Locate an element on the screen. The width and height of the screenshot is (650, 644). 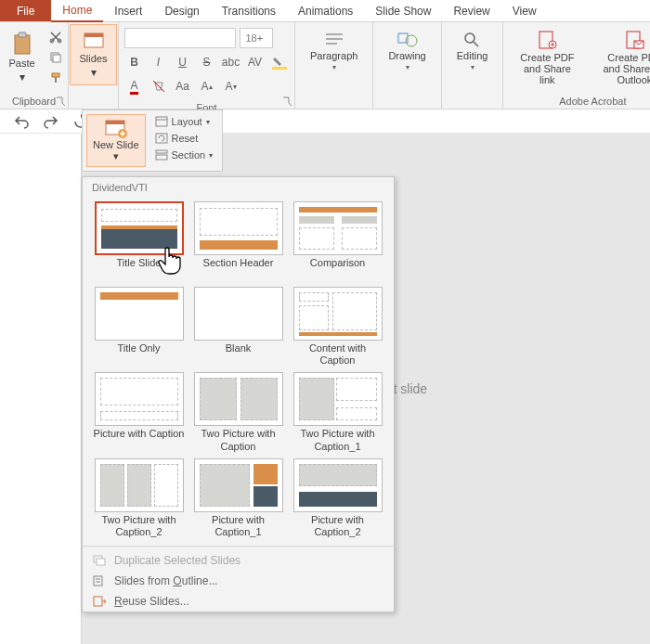
font-name-combo is located at coordinates (180, 38).